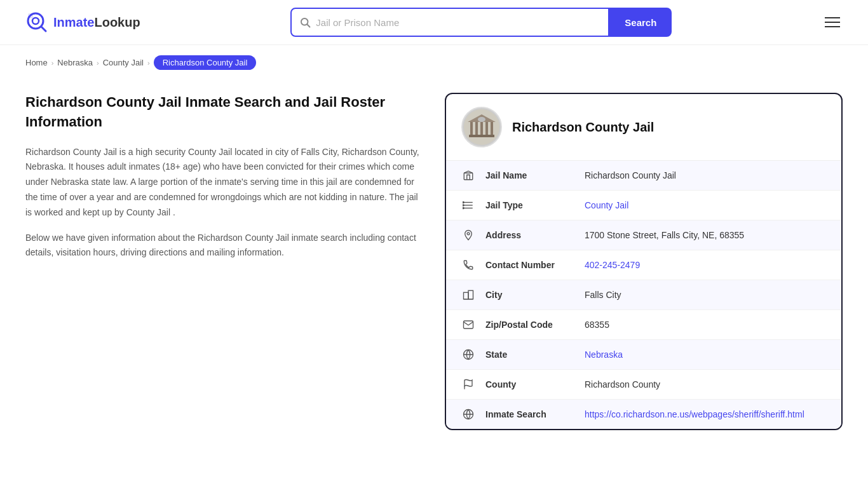 The width and height of the screenshot is (868, 488). What do you see at coordinates (53, 63) in the screenshot?
I see `chevron-icon-1: ›` at bounding box center [53, 63].